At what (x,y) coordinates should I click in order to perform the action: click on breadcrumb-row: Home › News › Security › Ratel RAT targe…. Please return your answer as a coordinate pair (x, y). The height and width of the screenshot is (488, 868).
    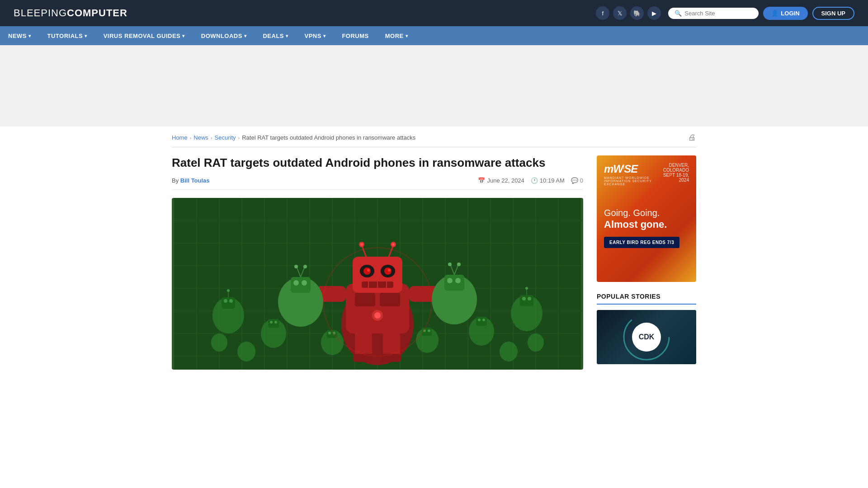
    Looking at the image, I should click on (434, 137).